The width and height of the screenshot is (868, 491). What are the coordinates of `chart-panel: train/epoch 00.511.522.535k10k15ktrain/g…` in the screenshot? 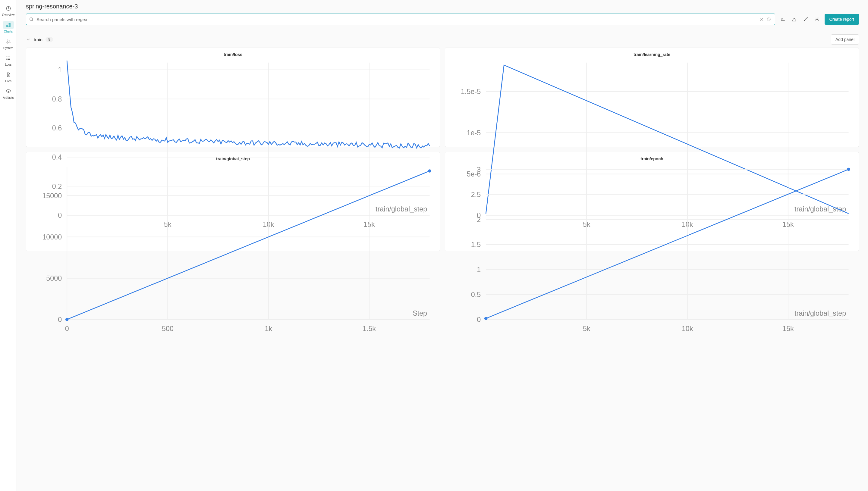 It's located at (652, 202).